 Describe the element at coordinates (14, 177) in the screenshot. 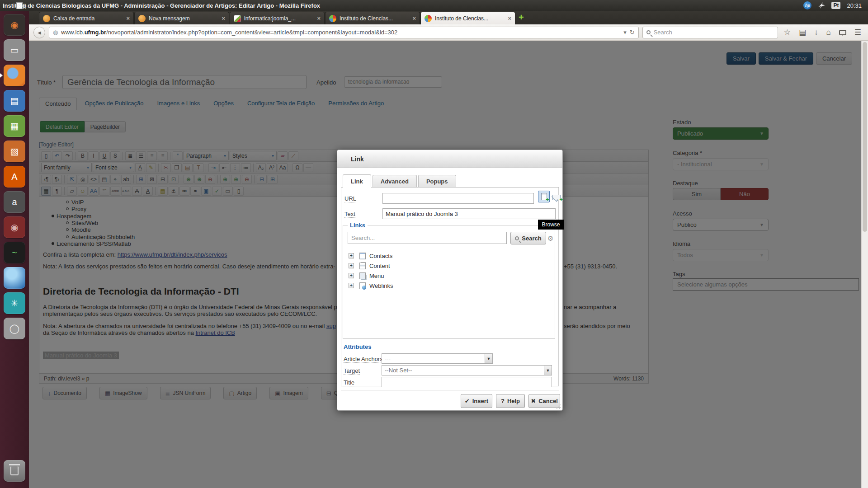

I see `a-app-icon: A` at that location.